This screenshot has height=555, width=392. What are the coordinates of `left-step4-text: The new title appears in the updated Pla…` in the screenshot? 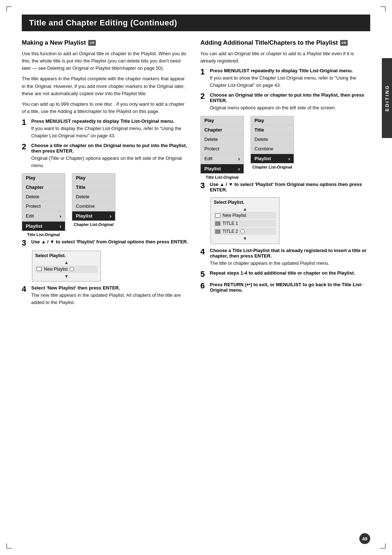 It's located at (110, 299).